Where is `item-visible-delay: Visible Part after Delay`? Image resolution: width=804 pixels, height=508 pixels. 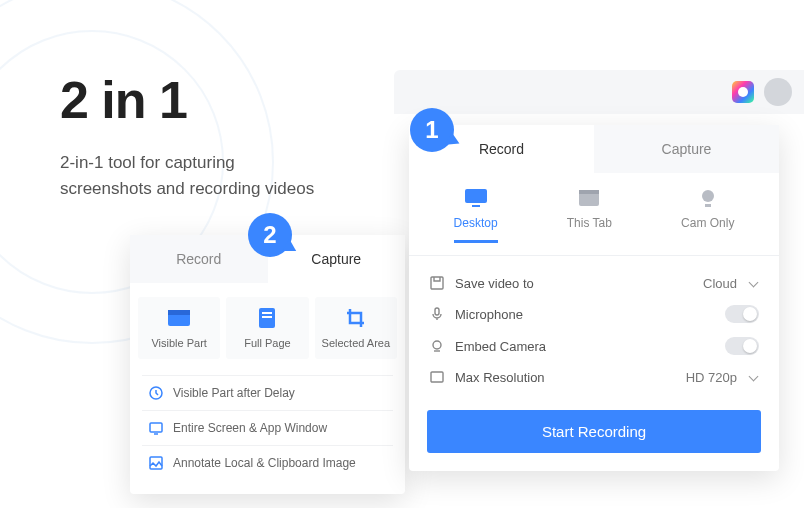
item-visible-delay: Visible Part after Delay is located at coordinates (268, 392).